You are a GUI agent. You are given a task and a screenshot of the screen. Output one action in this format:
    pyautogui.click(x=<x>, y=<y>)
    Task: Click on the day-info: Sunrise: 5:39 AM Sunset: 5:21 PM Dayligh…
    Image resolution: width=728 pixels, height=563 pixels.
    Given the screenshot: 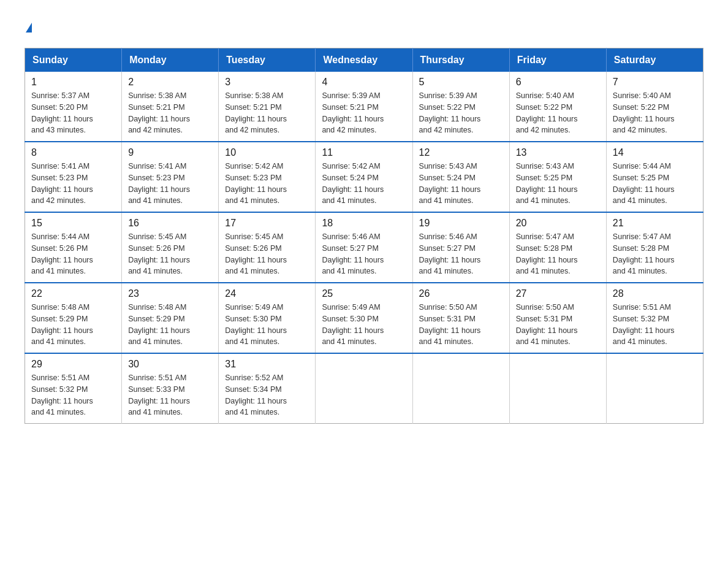 What is the action you would take?
    pyautogui.click(x=364, y=113)
    